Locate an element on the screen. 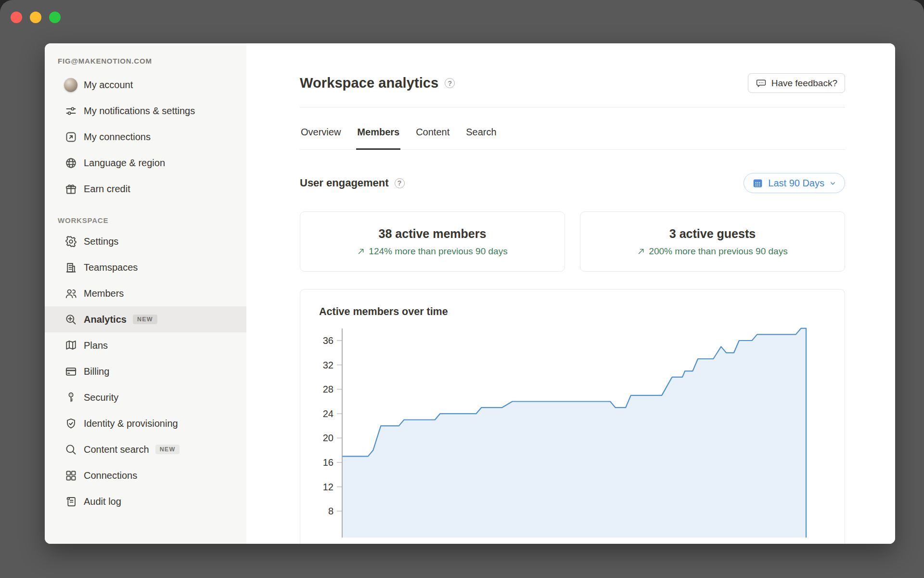 Image resolution: width=924 pixels, height=578 pixels. magnifier-icon is located at coordinates (71, 449).